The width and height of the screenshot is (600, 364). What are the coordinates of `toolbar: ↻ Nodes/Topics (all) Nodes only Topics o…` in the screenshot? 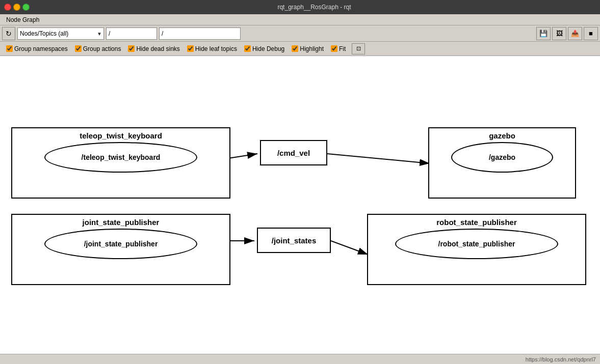 It's located at (300, 34).